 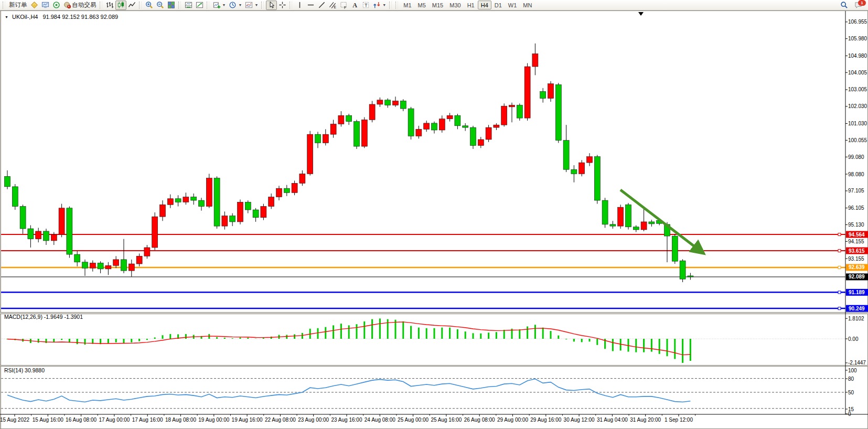 I want to click on signals-button, so click(x=57, y=5).